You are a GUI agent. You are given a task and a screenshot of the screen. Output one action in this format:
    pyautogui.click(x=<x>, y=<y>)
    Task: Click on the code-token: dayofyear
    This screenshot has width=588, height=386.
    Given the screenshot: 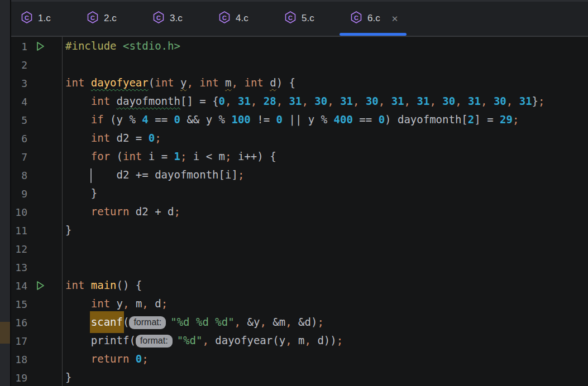 What is the action you would take?
    pyautogui.click(x=119, y=83)
    